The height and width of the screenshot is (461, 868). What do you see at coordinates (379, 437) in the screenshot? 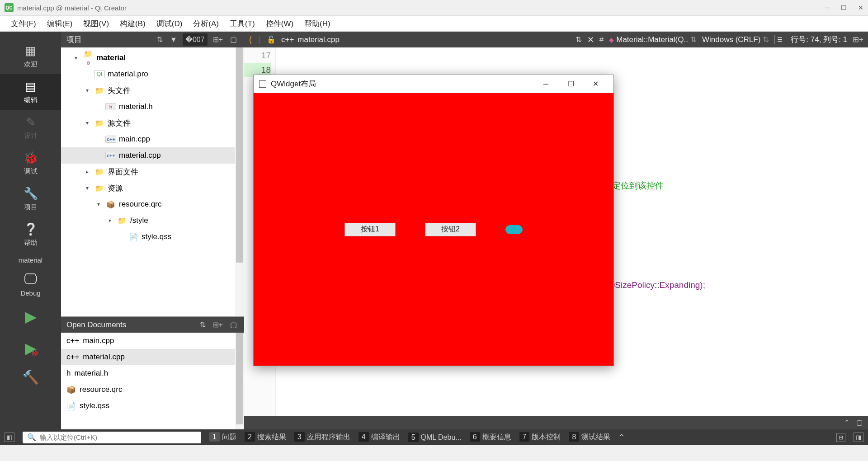
I see `output-tab-compile: 4编译输出` at bounding box center [379, 437].